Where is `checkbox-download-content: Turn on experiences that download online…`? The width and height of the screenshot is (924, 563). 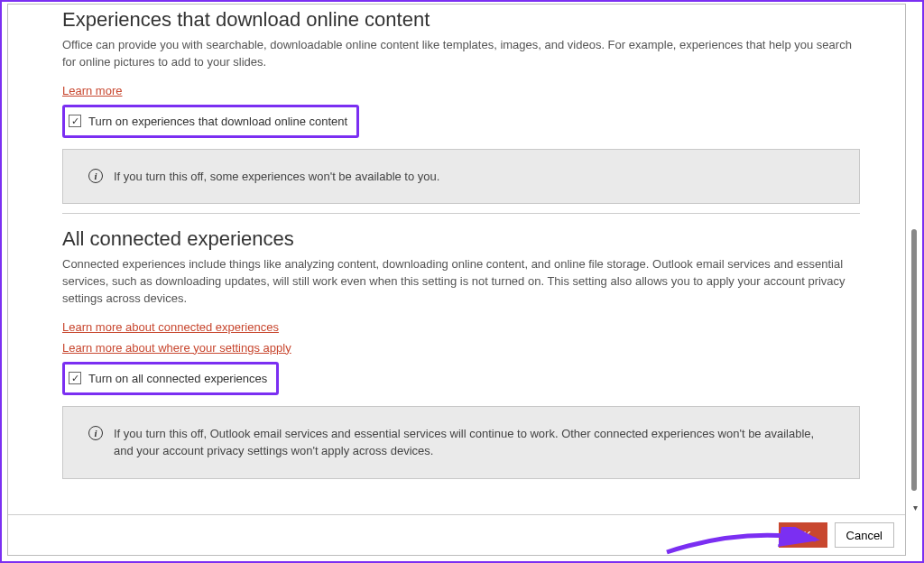 checkbox-download-content: Turn on experiences that download online… is located at coordinates (211, 121).